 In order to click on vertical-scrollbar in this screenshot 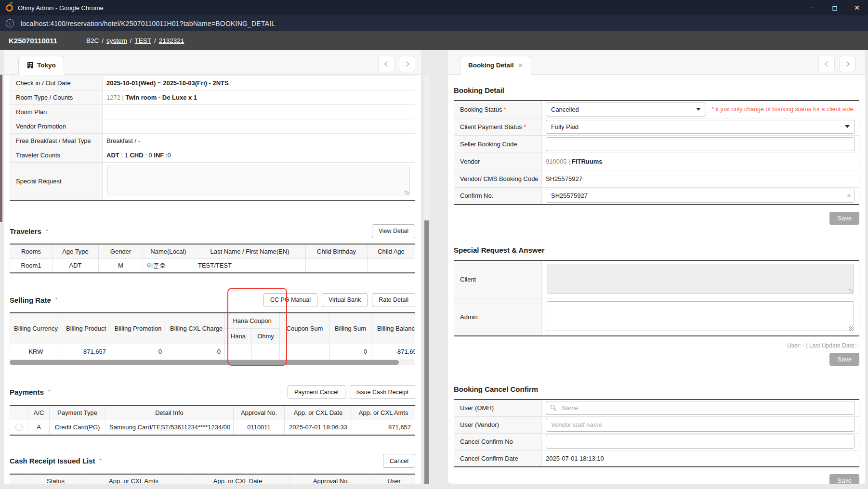, I will do `click(427, 282)`.